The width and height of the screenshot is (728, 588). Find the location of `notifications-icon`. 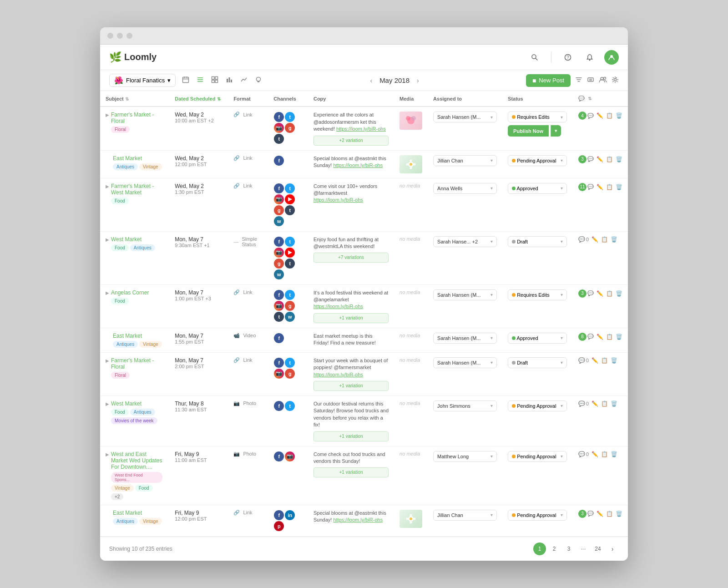

notifications-icon is located at coordinates (590, 57).